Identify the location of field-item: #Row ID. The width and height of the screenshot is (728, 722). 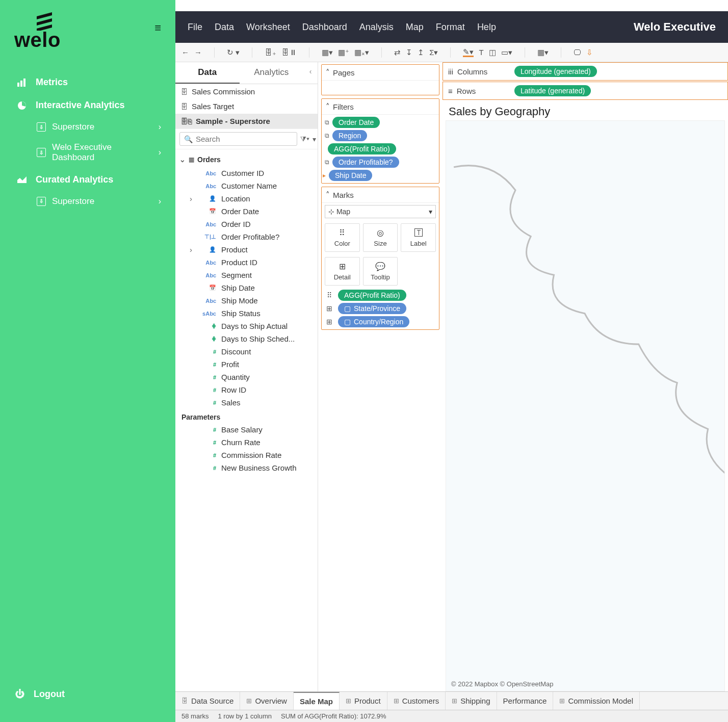
(249, 390).